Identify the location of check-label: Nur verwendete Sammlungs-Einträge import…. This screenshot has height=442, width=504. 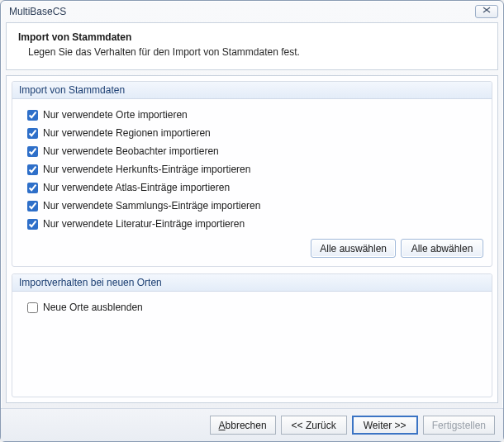
(152, 206).